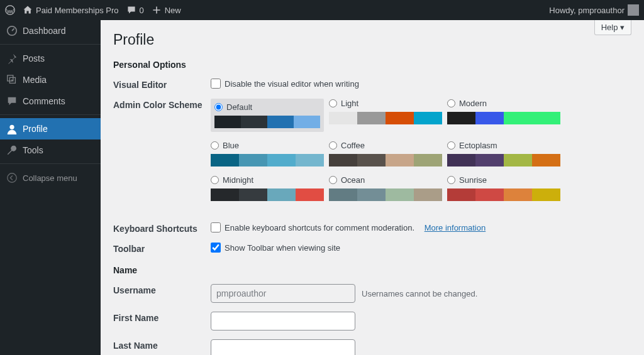 The height and width of the screenshot is (355, 644). I want to click on user-icon, so click(12, 129).